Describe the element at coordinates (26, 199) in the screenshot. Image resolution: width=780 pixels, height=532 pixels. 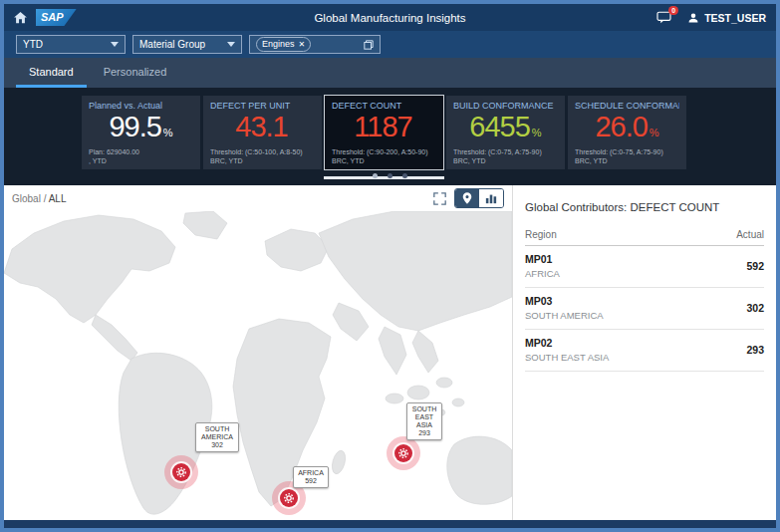
I see `breadcrumb-root: Global` at that location.